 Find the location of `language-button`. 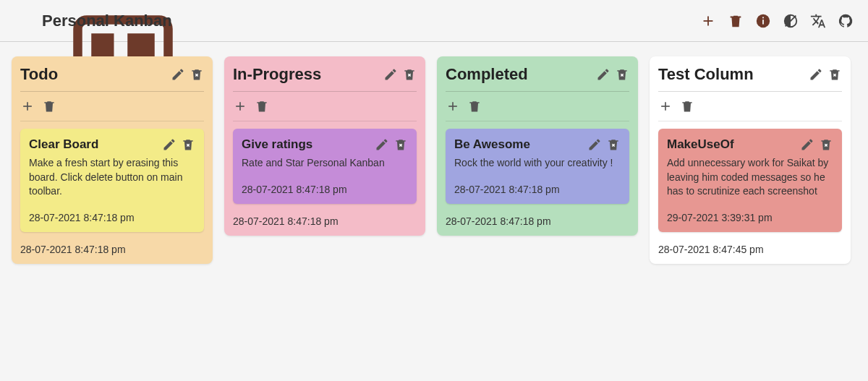

language-button is located at coordinates (818, 21).